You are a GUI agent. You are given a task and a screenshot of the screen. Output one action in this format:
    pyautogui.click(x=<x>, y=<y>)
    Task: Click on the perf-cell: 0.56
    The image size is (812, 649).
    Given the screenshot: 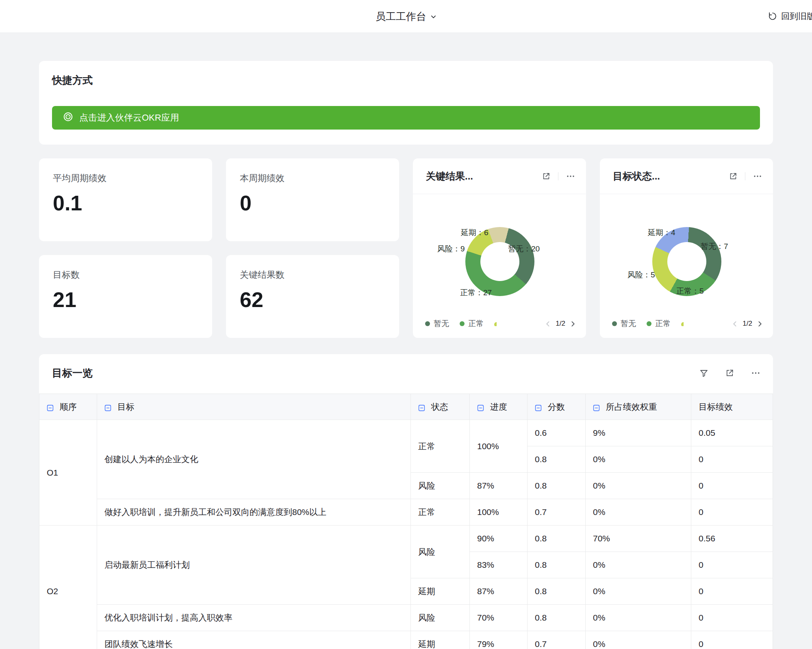 What is the action you would take?
    pyautogui.click(x=732, y=539)
    